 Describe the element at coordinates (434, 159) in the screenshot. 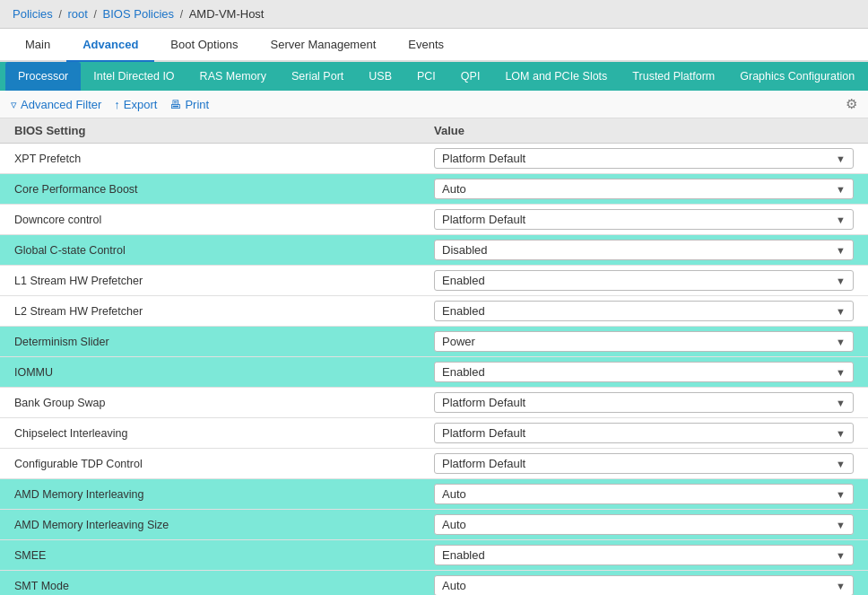

I see `table-row: XPT PrefetchPlatform Default▼` at that location.